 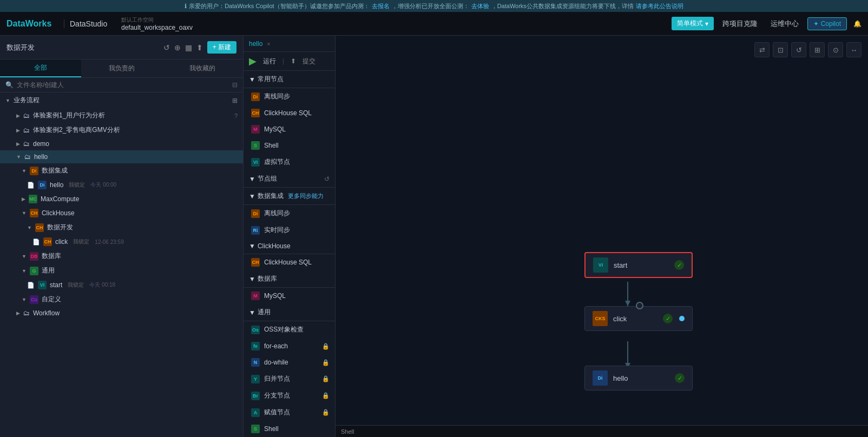 What do you see at coordinates (293, 61) in the screenshot?
I see `submit-icon: ⬆` at bounding box center [293, 61].